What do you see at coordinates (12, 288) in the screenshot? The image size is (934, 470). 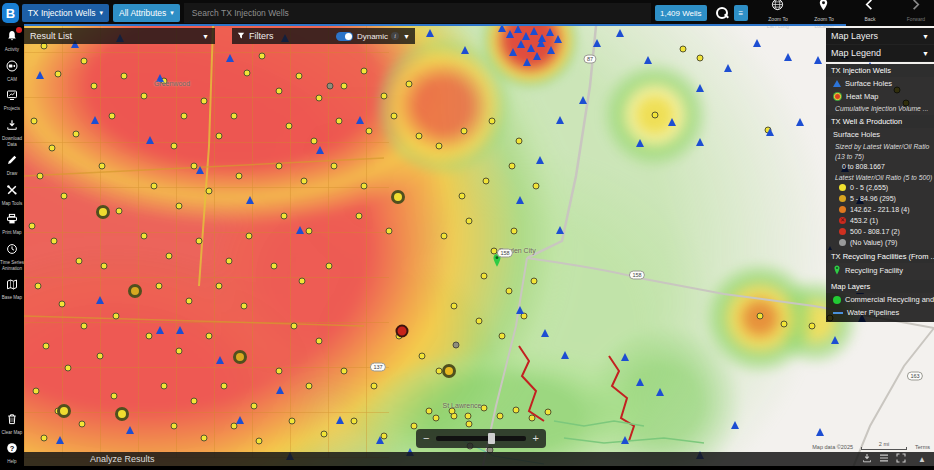 I see `sidebar-item-base-map: Base Map` at bounding box center [12, 288].